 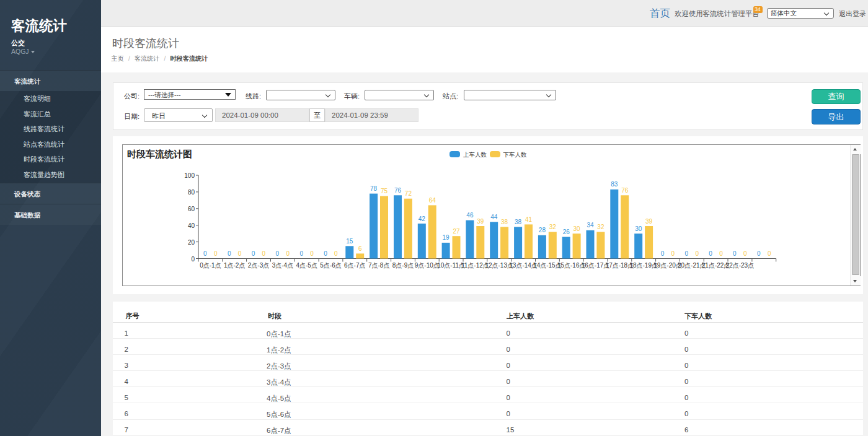 What do you see at coordinates (192, 225) in the screenshot?
I see `svg-text: 40` at bounding box center [192, 225].